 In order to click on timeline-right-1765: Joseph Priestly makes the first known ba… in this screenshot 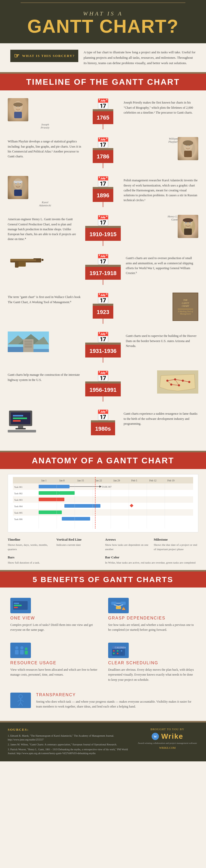, I will do `click(161, 114)`.